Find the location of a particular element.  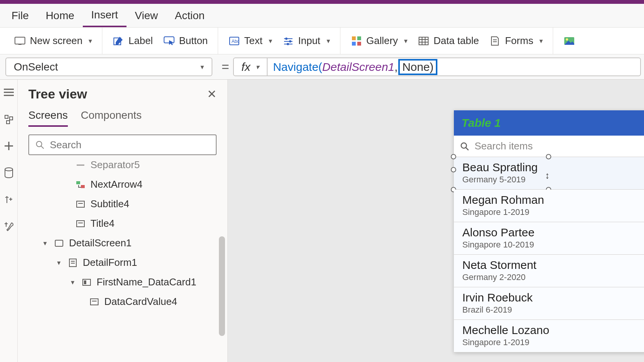

tree-view-icon is located at coordinates (9, 119).